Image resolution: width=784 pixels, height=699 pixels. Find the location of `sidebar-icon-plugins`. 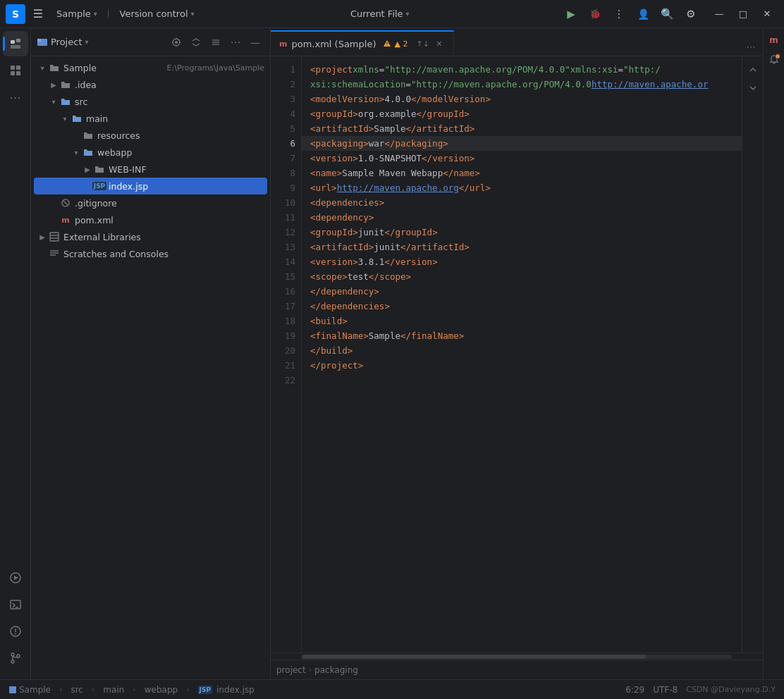

sidebar-icon-plugins is located at coordinates (16, 70).